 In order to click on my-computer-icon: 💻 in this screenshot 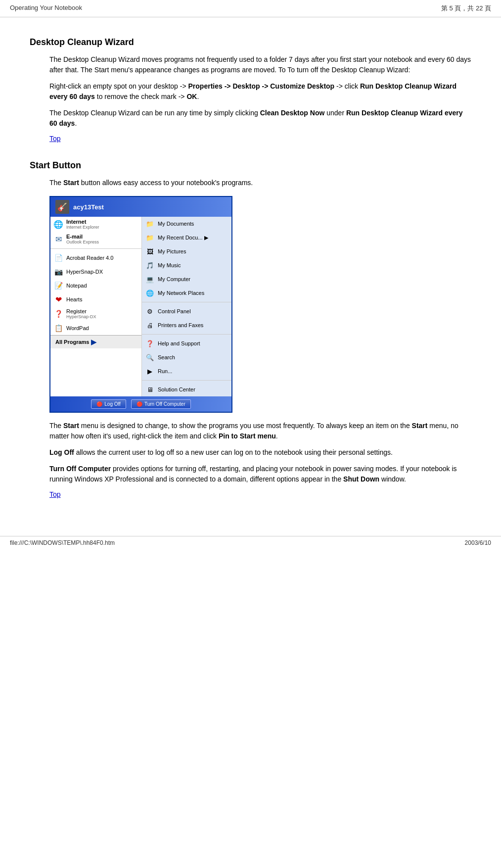, I will do `click(150, 279)`.